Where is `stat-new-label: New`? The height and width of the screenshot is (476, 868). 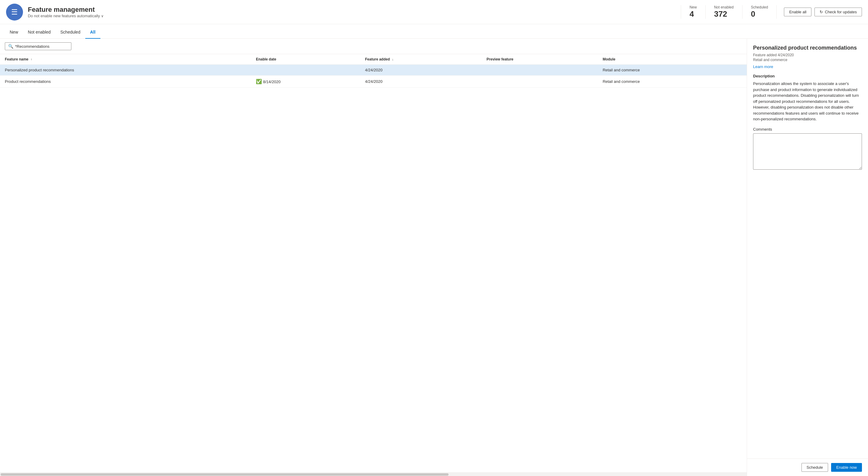
stat-new-label: New is located at coordinates (693, 7).